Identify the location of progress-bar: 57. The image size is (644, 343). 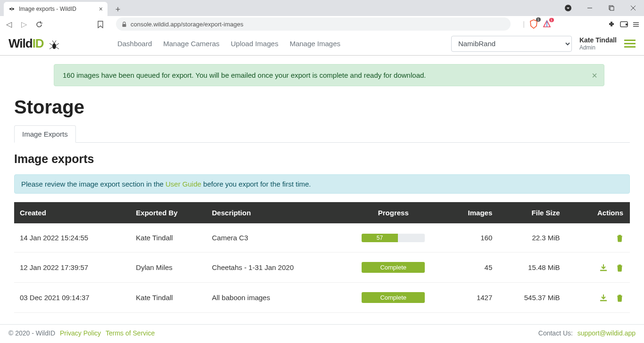
(393, 238).